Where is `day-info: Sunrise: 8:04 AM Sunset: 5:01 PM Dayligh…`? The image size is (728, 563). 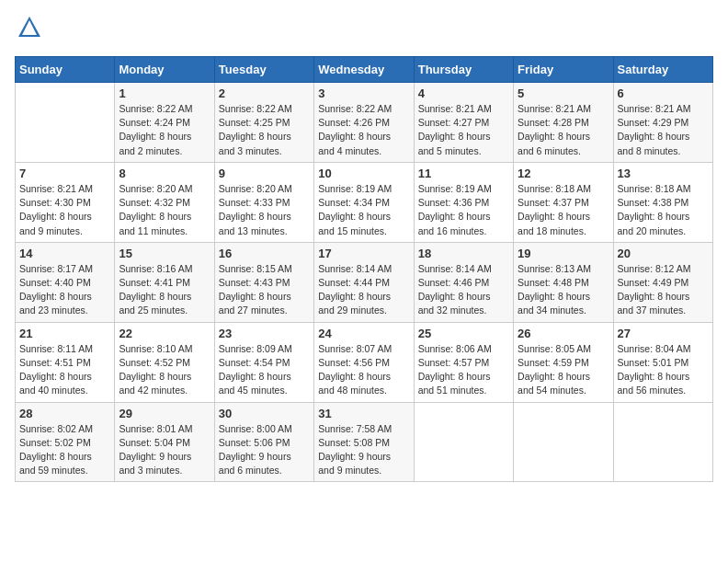
day-info: Sunrise: 8:04 AM Sunset: 5:01 PM Dayligh… is located at coordinates (664, 370).